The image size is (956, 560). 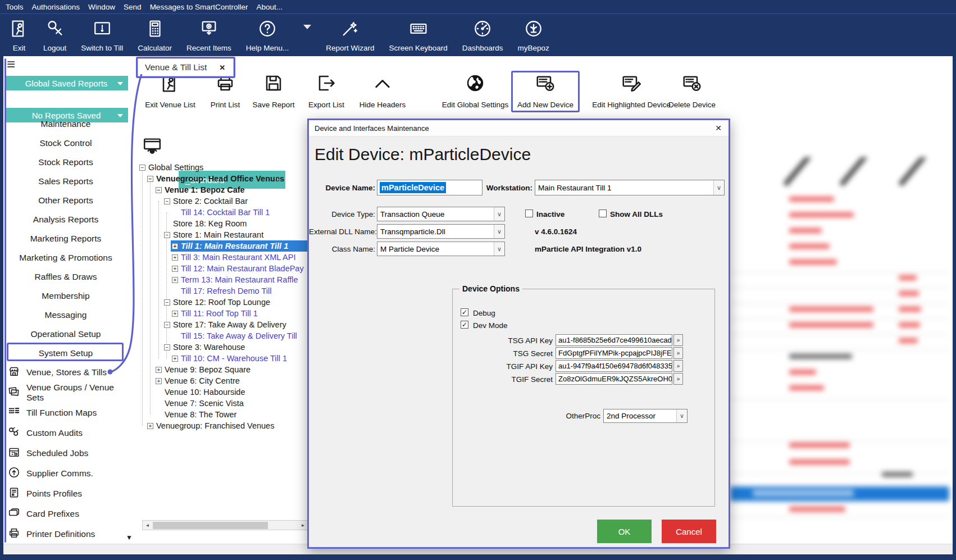 I want to click on menu-about: About..., so click(x=270, y=7).